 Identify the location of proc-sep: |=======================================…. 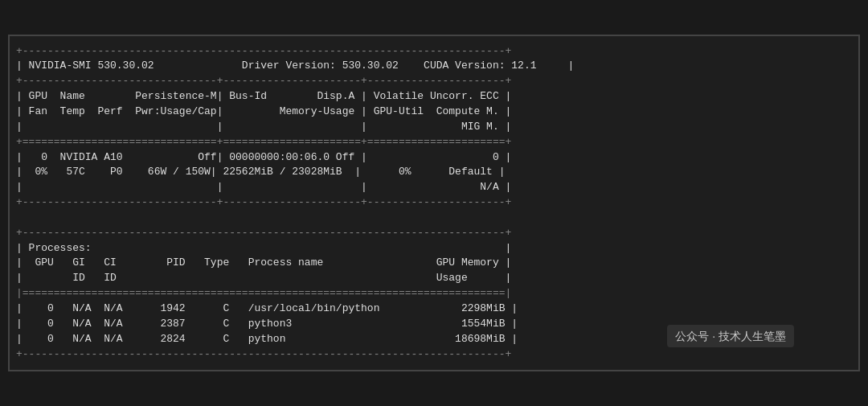
(434, 294).